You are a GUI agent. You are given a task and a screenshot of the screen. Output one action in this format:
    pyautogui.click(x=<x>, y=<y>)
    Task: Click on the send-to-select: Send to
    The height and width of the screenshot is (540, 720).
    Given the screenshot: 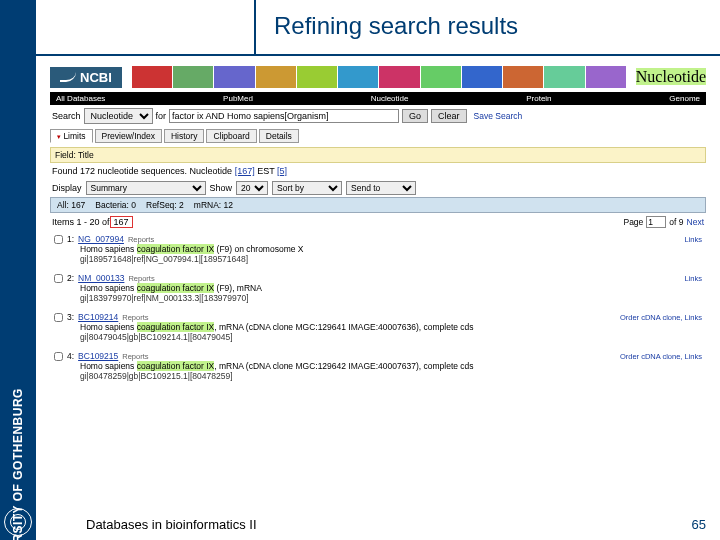 What is the action you would take?
    pyautogui.click(x=381, y=188)
    